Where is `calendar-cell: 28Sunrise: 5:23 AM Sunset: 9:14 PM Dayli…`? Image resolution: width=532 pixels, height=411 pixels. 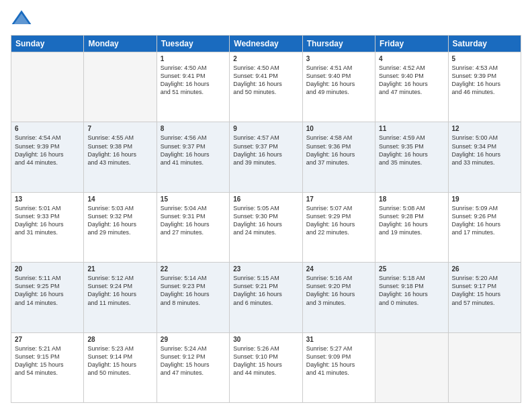 calendar-cell: 28Sunrise: 5:23 AM Sunset: 9:14 PM Dayli… is located at coordinates (120, 367).